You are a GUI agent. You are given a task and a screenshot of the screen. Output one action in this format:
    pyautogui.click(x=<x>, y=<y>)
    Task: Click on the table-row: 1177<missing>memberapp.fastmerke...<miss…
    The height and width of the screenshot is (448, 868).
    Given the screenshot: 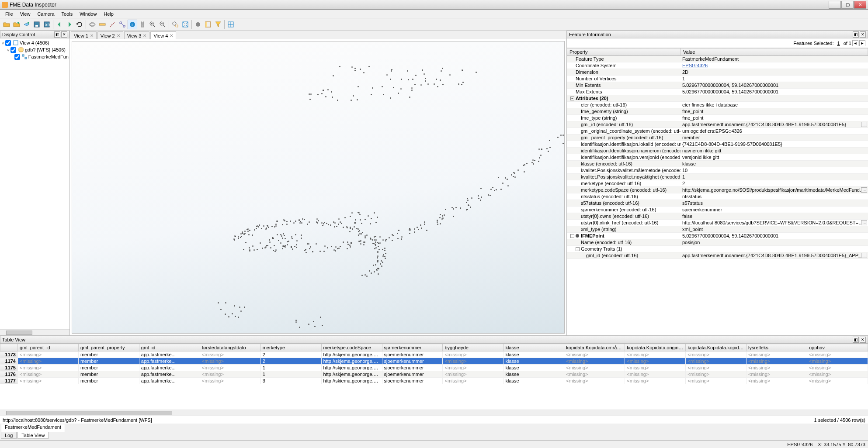 What is the action you would take?
    pyautogui.click(x=434, y=381)
    